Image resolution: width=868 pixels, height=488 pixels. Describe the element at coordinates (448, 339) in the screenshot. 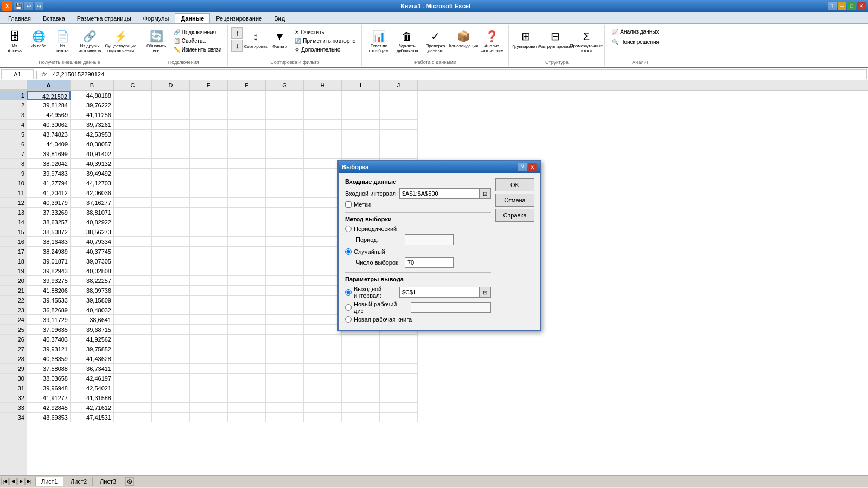

I see `table-row: 40,3740341,92562` at that location.